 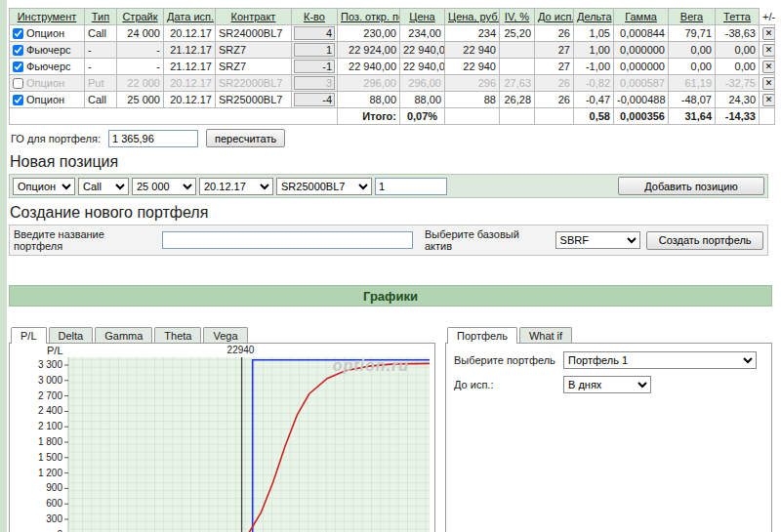 I want to click on col-header-instrument: Инструмент, so click(x=47, y=18).